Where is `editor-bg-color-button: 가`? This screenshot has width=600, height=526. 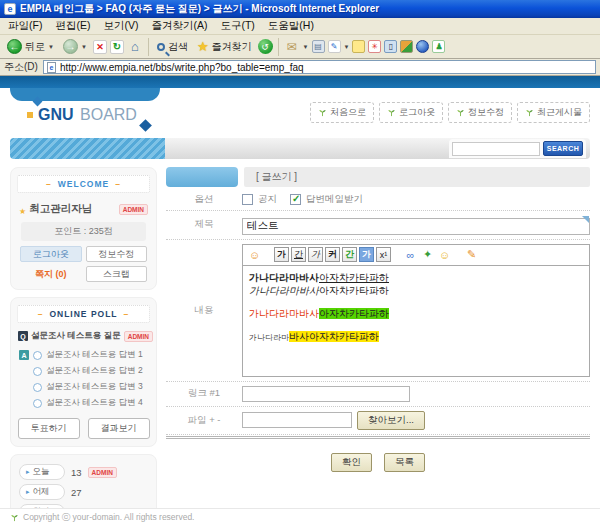 editor-bg-color-button: 가 is located at coordinates (366, 254).